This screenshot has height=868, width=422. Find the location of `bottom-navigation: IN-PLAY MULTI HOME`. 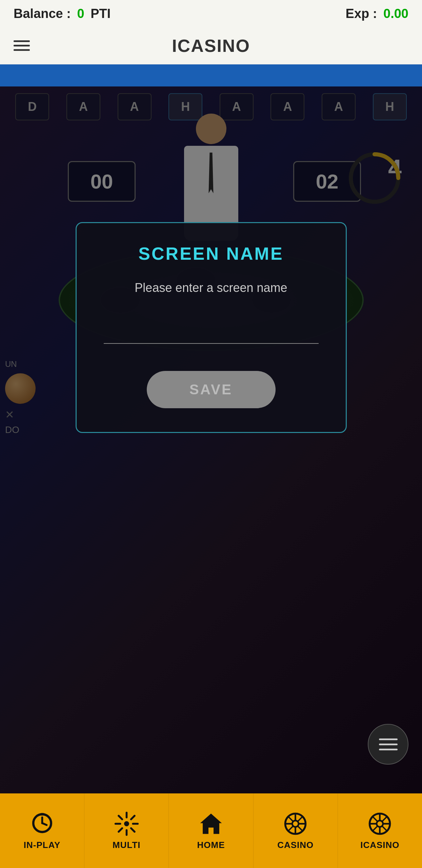

bottom-navigation: IN-PLAY MULTI HOME is located at coordinates (211, 831).